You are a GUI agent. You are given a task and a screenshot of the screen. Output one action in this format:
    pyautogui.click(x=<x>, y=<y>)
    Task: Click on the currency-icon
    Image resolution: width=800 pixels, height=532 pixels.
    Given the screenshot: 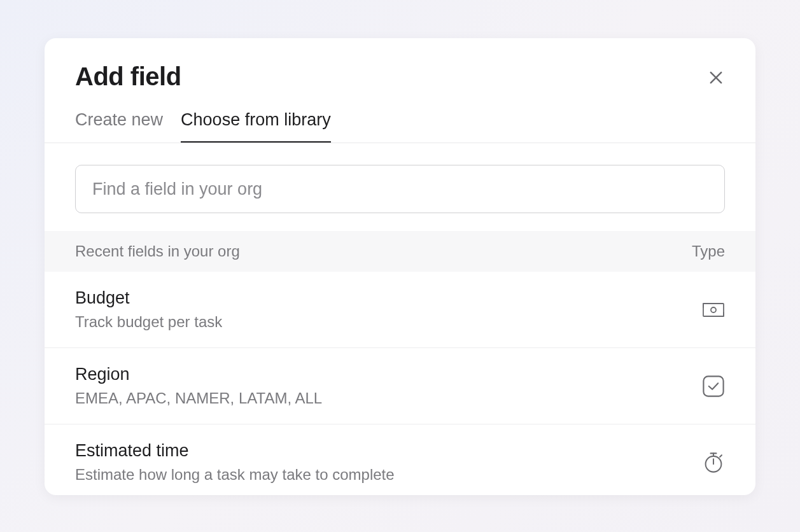 What is the action you would take?
    pyautogui.click(x=713, y=310)
    